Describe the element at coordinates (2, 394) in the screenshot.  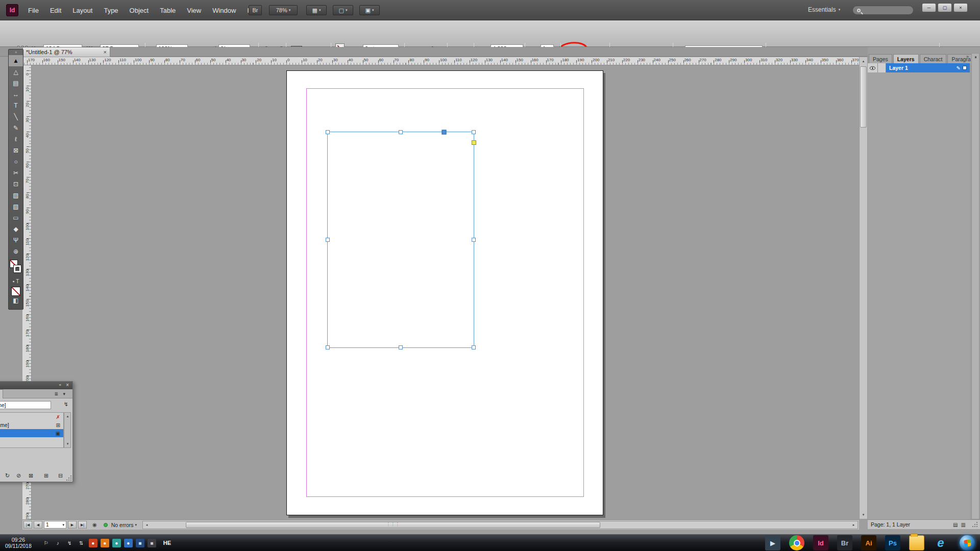
I see `object-styles-tab: Object Styles` at that location.